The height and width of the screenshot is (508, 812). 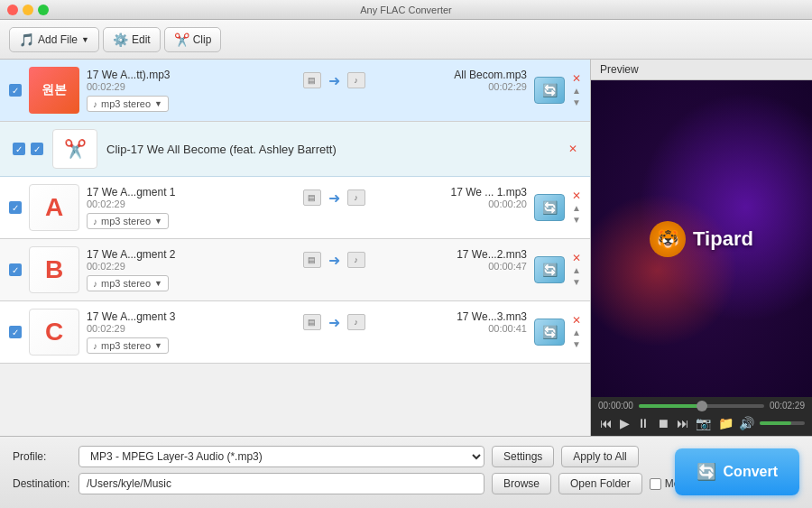 What do you see at coordinates (312, 322) in the screenshot?
I see `format-btn-left-c: ▤` at bounding box center [312, 322].